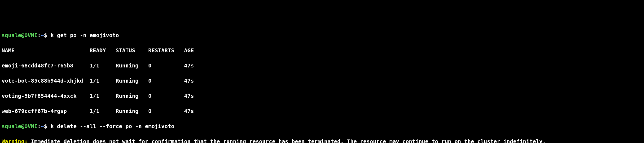 Image resolution: width=644 pixels, height=143 pixels. Describe the element at coordinates (322, 140) in the screenshot. I see `warning-line: Warning: Immediate deletion does not wai…` at that location.